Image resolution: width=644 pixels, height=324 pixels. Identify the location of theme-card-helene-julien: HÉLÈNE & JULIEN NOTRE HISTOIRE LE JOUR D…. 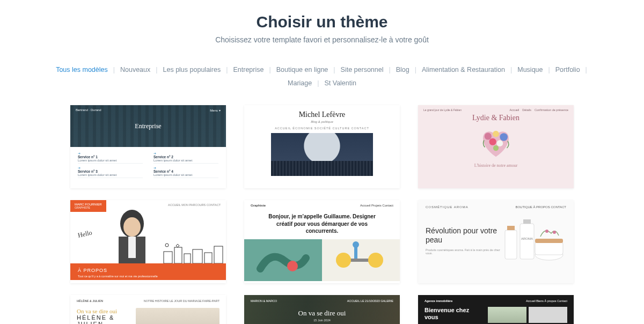
(148, 310).